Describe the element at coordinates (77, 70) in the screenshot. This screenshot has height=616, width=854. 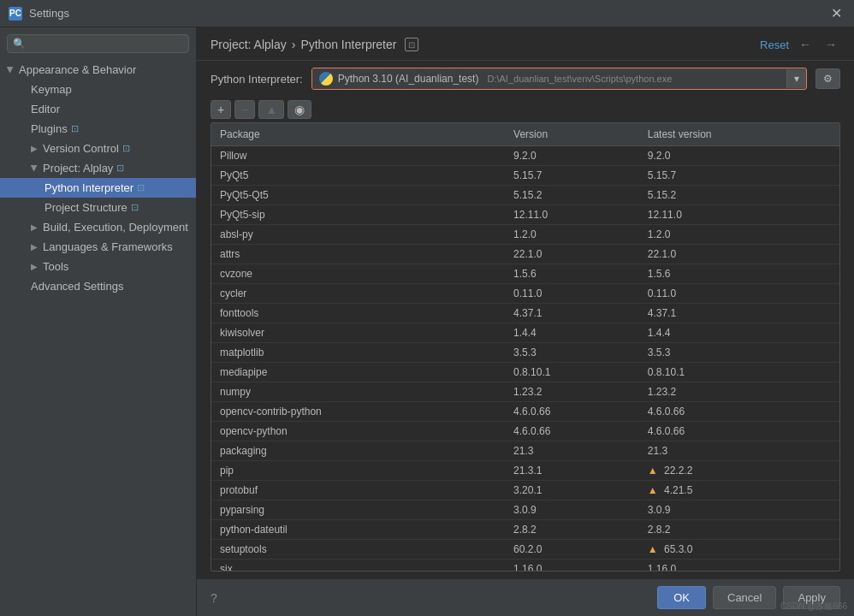
I see `sidebar-item-label-appearance: Appearance & Behavior` at that location.